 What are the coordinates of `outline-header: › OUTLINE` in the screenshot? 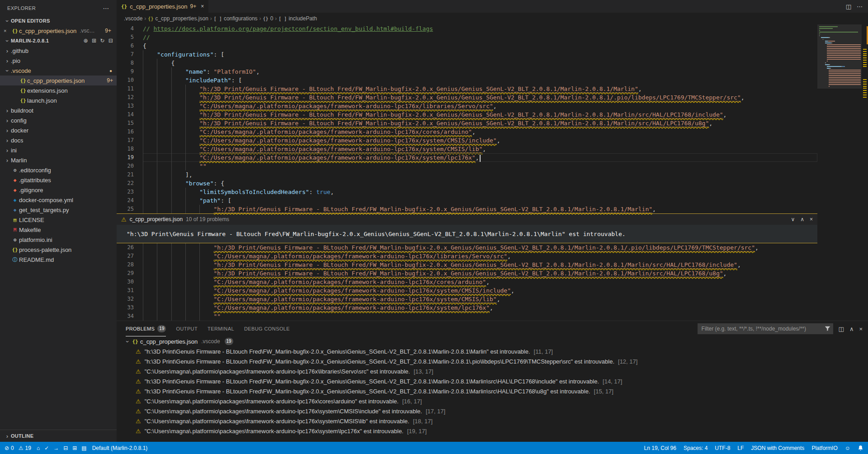 It's located at (58, 436).